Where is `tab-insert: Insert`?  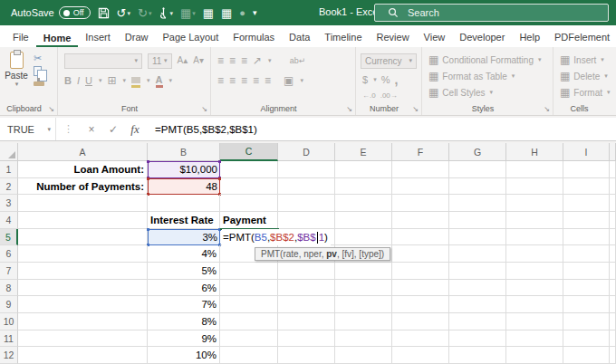 tab-insert: Insert is located at coordinates (98, 38).